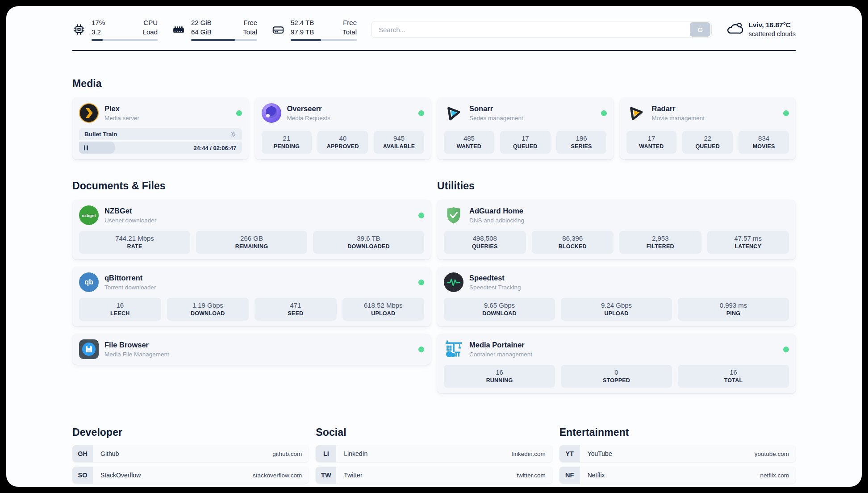  I want to click on now-playing-title: Bullet Train, so click(101, 134).